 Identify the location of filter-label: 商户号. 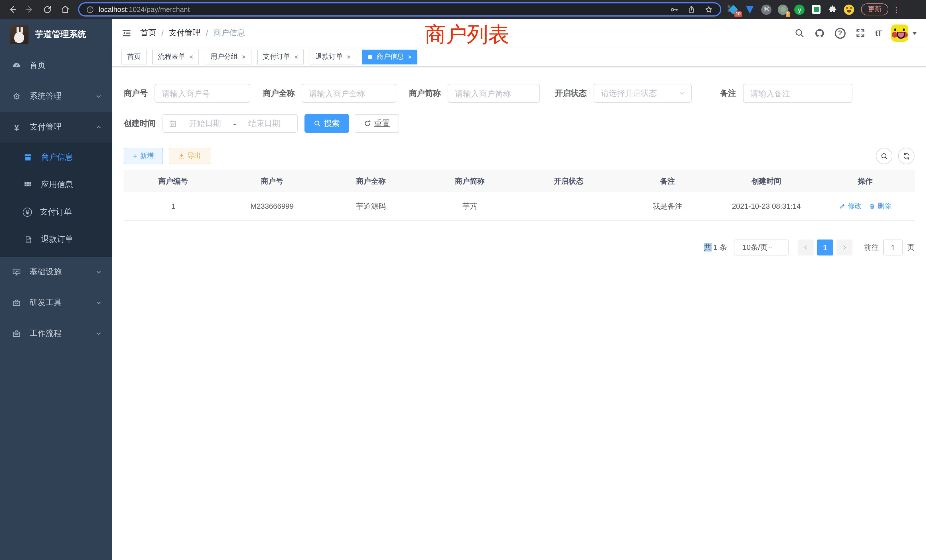
(136, 93).